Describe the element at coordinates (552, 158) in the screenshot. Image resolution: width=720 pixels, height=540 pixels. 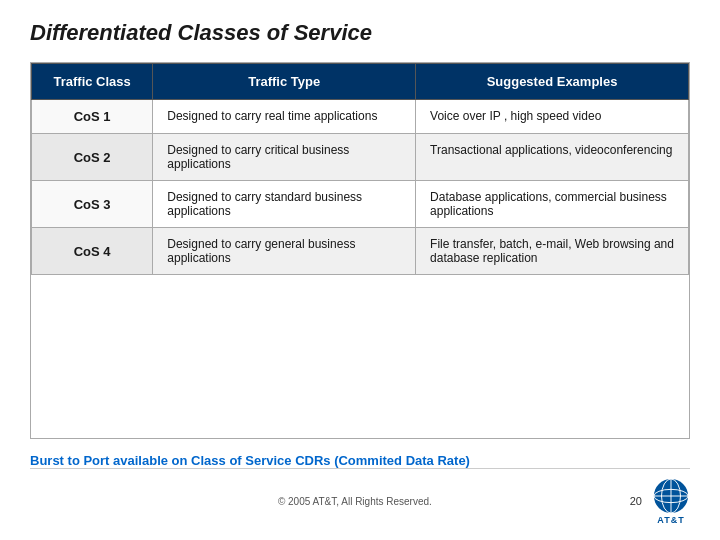
I see `examples-cell: Transactional applications, videoconfere…` at that location.